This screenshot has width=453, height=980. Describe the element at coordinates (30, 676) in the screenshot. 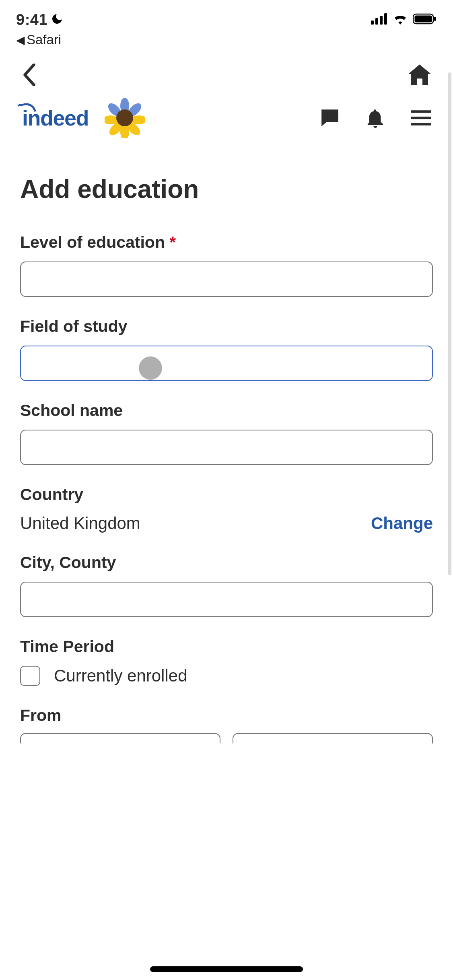

I see `currently-enrolled-checkbox` at that location.